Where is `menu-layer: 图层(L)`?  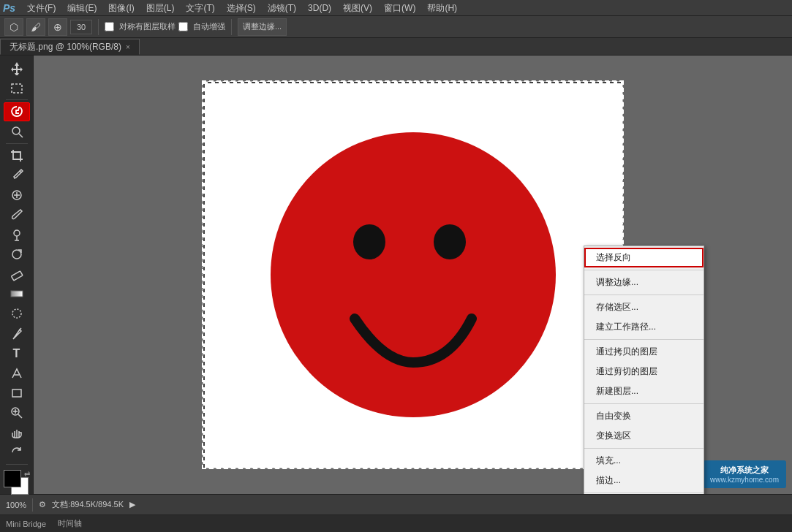
menu-layer: 图层(L) is located at coordinates (161, 8).